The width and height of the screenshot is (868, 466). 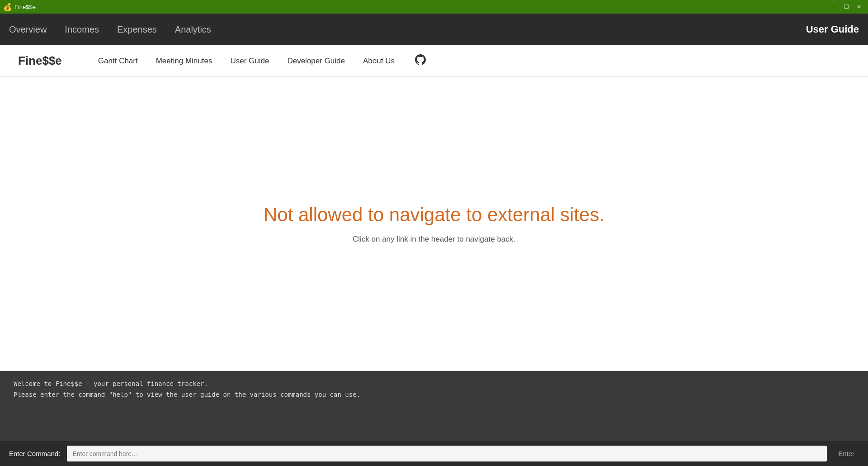 What do you see at coordinates (846, 7) in the screenshot?
I see `window-controls: — ☐ ✕` at bounding box center [846, 7].